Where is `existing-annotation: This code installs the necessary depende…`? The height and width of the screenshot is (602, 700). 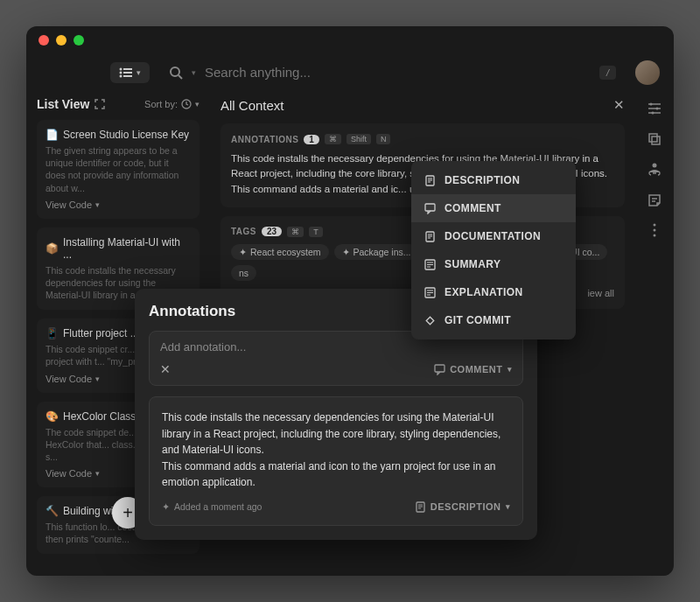
existing-annotation: This code installs the necessary depende… is located at coordinates (336, 461).